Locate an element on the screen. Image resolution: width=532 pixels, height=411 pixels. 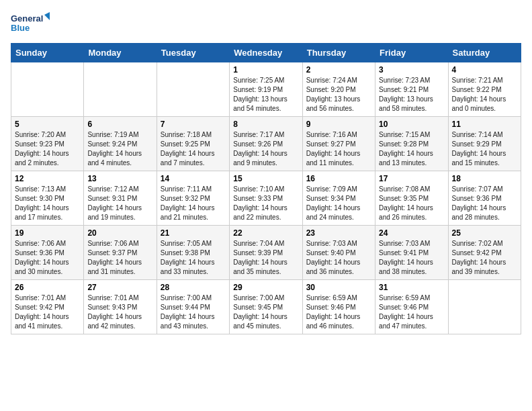
weekday-header-sunday: Sunday is located at coordinates (48, 53).